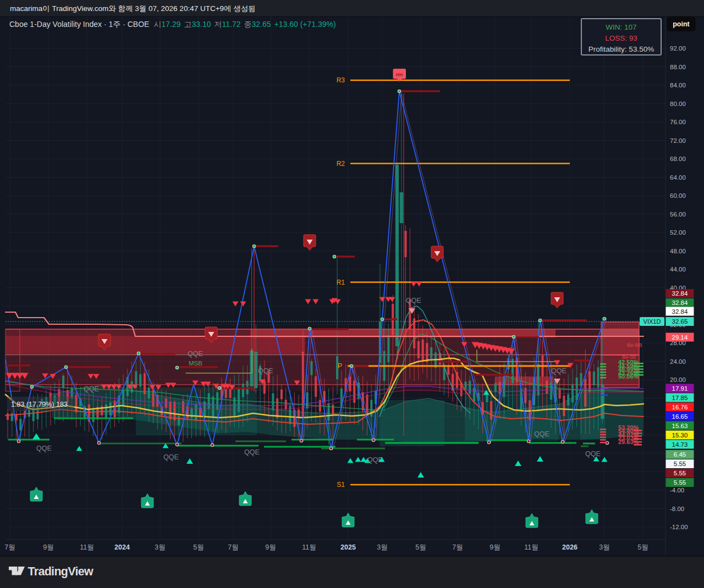 The height and width of the screenshot is (588, 704). What do you see at coordinates (678, 159) in the screenshot?
I see `svg-text: 68.00` at bounding box center [678, 159].